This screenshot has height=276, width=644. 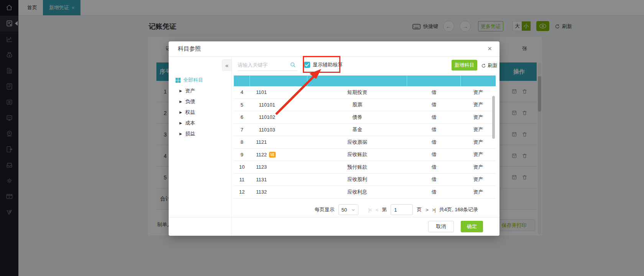 What do you see at coordinates (266, 130) in the screenshot?
I see `code-text: 110103` at bounding box center [266, 130].